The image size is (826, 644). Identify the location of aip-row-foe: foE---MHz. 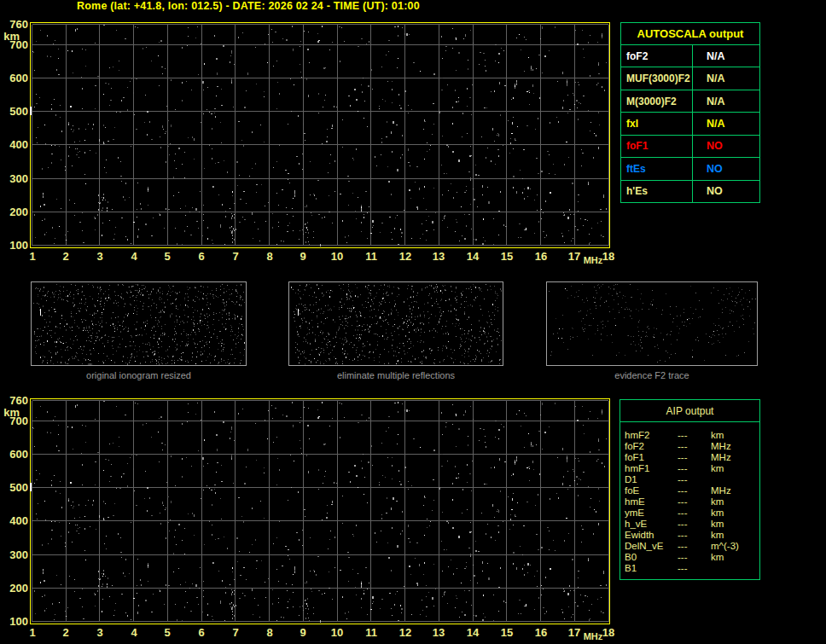
(689, 491).